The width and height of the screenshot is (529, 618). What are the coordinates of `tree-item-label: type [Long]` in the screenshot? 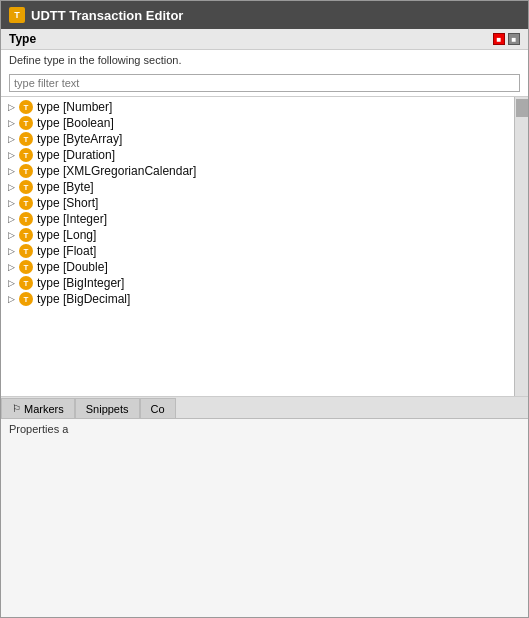 It's located at (66, 235).